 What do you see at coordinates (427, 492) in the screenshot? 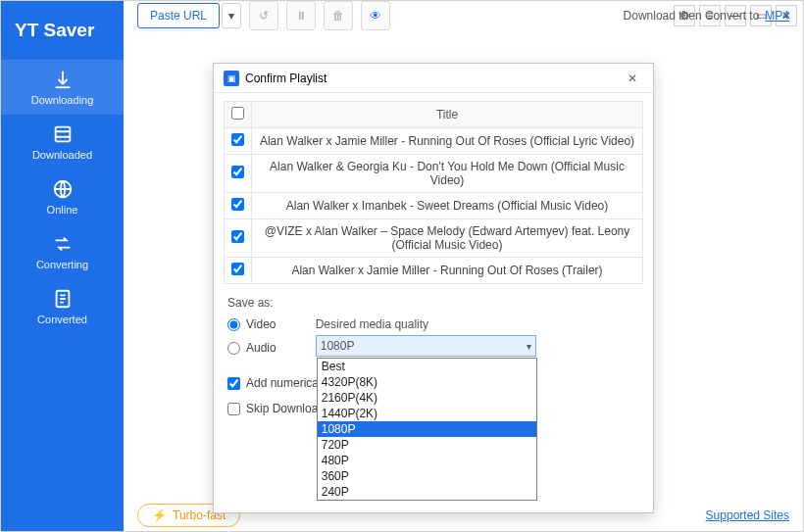
I see `quality-option: 240P` at bounding box center [427, 492].